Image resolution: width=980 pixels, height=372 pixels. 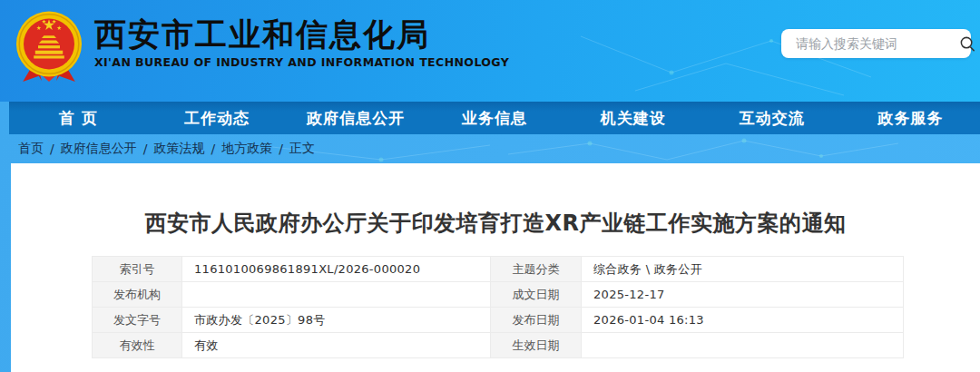 I want to click on breadcrumb-local-policy: 地方政策, so click(x=247, y=149).